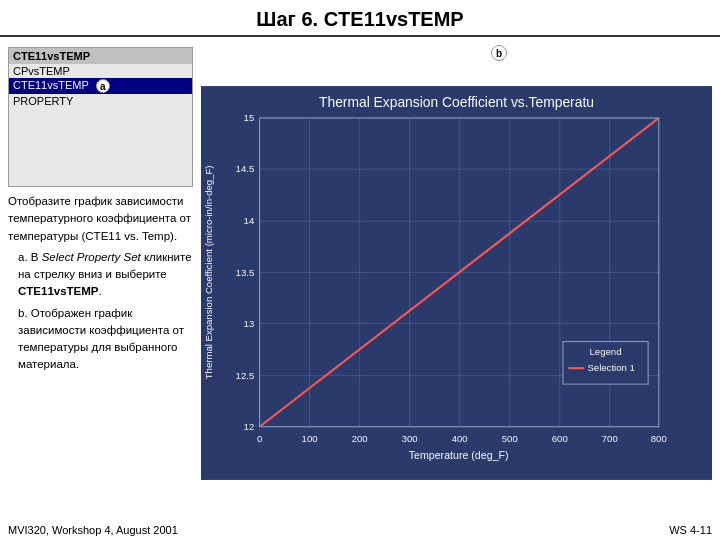 The image size is (720, 540). What do you see at coordinates (250, 426) in the screenshot?
I see `y-tick-12: 12` at bounding box center [250, 426].